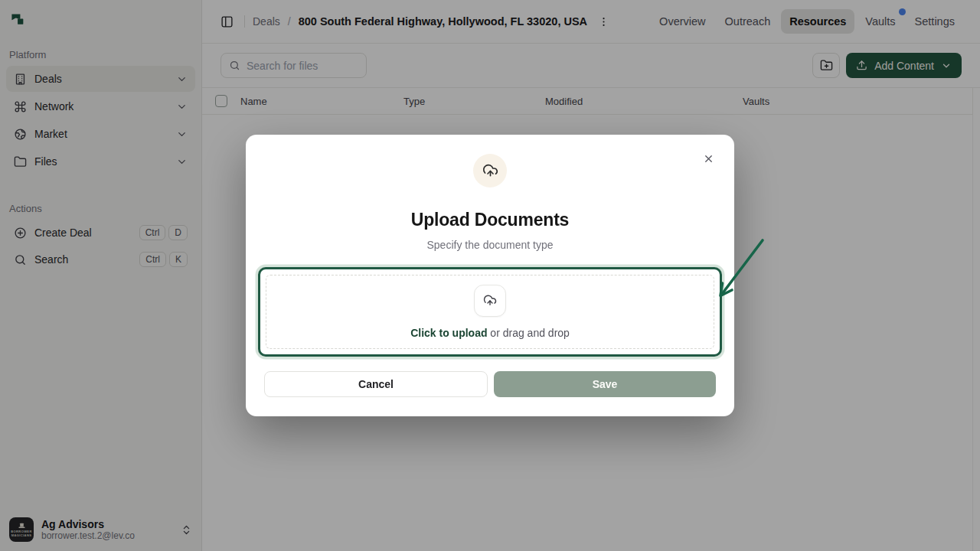 This screenshot has width=980, height=551. What do you see at coordinates (376, 384) in the screenshot?
I see `cancel-button: Cancel` at bounding box center [376, 384].